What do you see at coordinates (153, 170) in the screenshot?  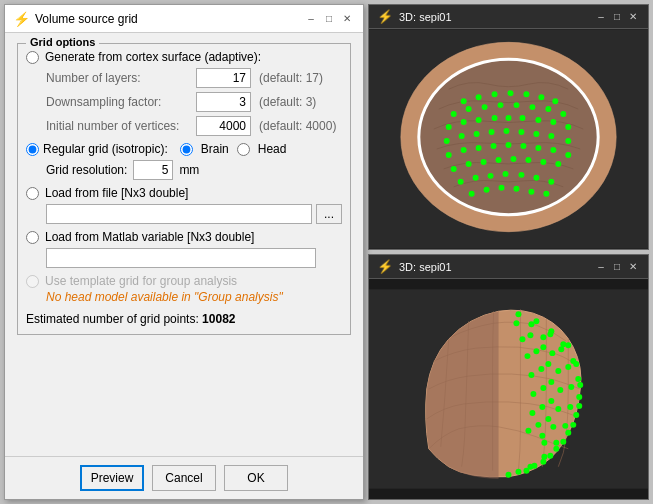 I see `grid-resolution-input` at bounding box center [153, 170].